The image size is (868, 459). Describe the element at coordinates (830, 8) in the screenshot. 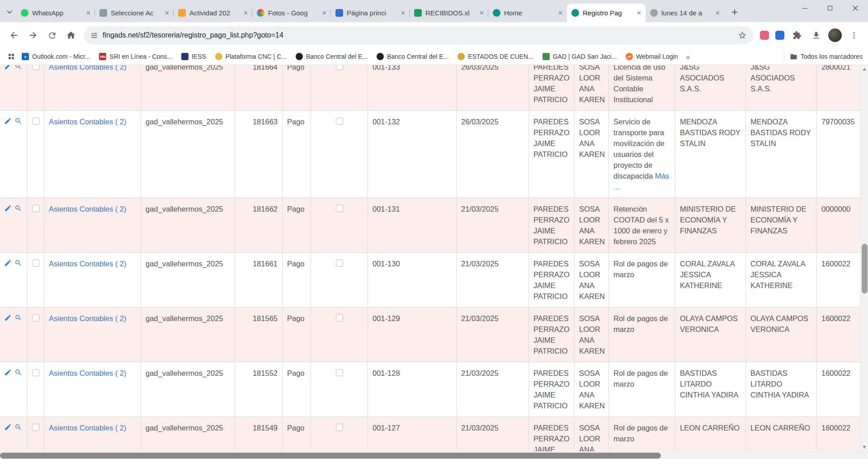

I see `maximize-button` at that location.